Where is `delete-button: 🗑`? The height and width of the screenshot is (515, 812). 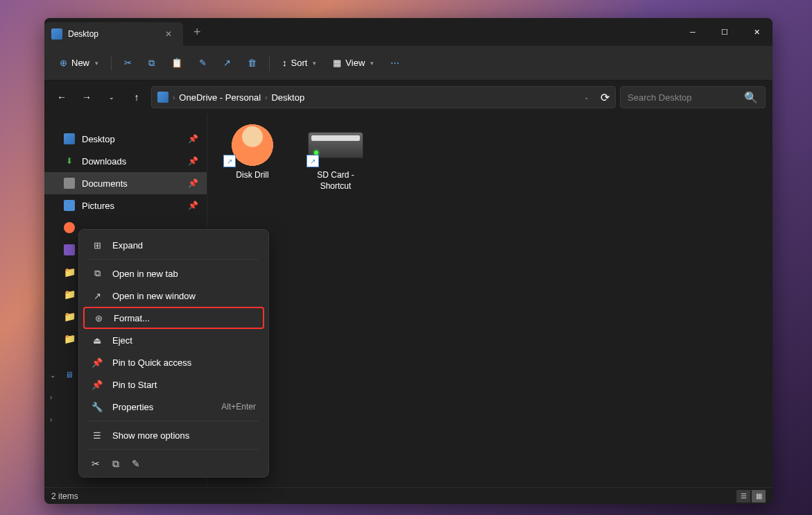
delete-button: 🗑 is located at coordinates (252, 62).